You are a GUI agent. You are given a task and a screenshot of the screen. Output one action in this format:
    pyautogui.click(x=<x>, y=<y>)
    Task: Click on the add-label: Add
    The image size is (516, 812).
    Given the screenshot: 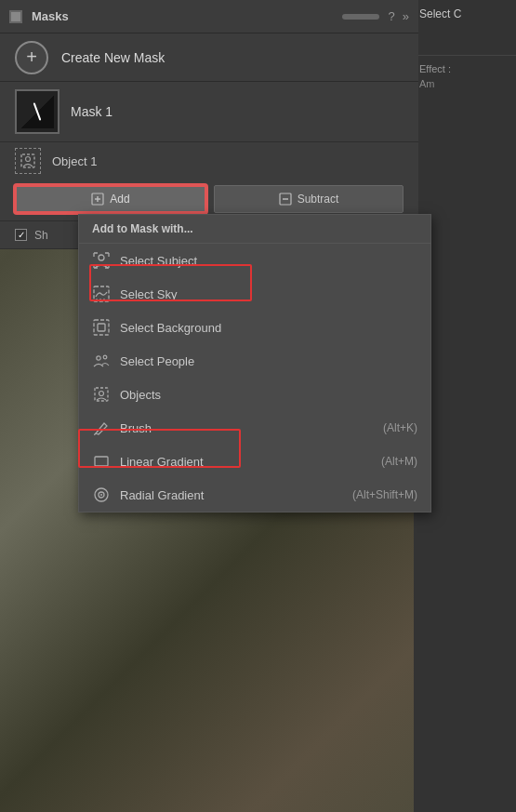 What is the action you would take?
    pyautogui.click(x=119, y=199)
    